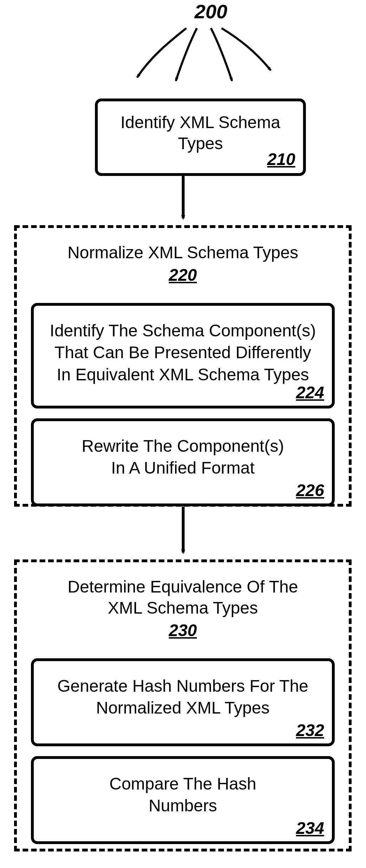 The width and height of the screenshot is (366, 868). I want to click on substep-identify-components: Identify The Schema Component(s)That Can…, so click(183, 356).